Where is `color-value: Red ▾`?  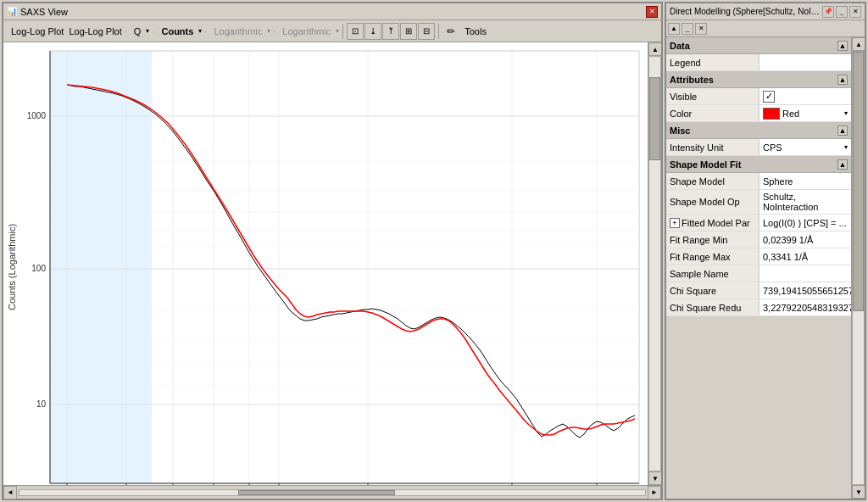 color-value: Red ▾ is located at coordinates (805, 114).